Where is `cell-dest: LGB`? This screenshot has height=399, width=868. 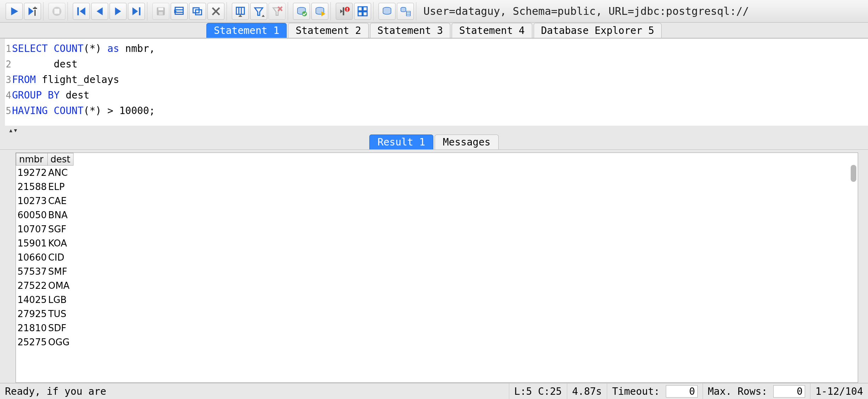
cell-dest: LGB is located at coordinates (60, 300).